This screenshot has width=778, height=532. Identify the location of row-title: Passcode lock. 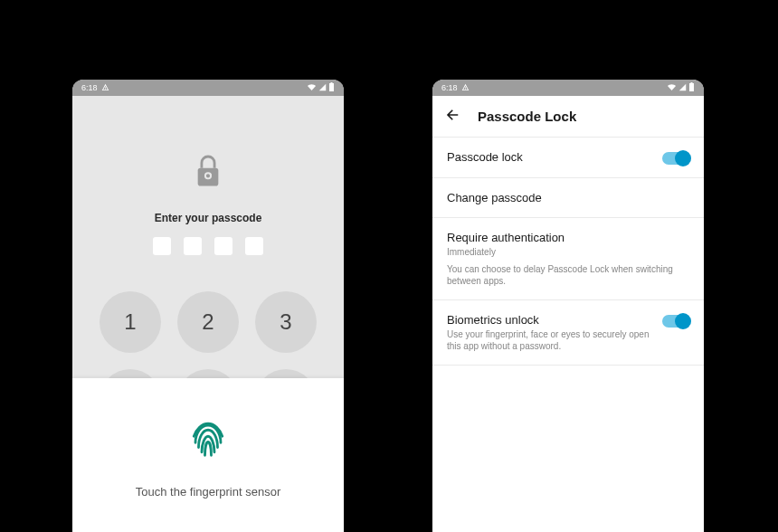
(549, 157).